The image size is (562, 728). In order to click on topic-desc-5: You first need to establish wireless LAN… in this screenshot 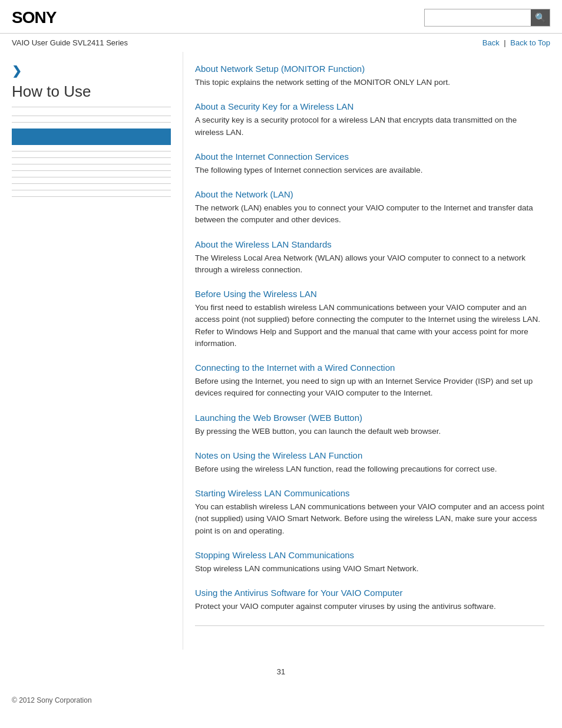, I will do `click(368, 325)`.